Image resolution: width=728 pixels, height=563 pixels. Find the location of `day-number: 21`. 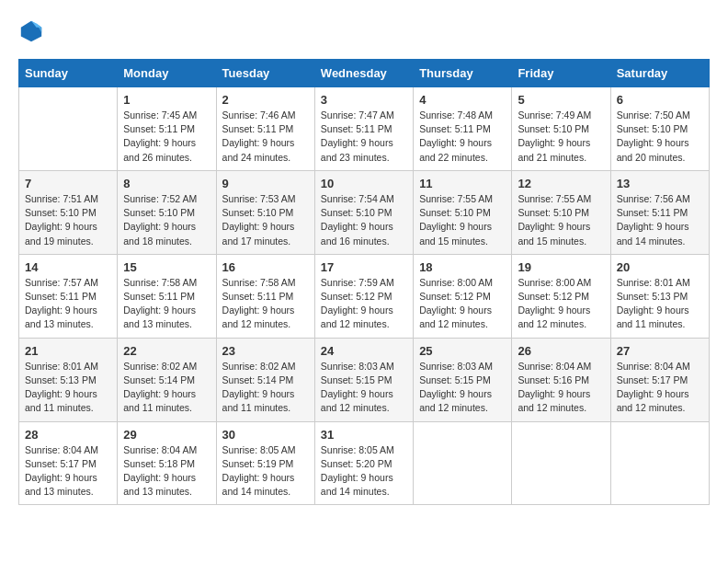

day-number: 21 is located at coordinates (68, 351).